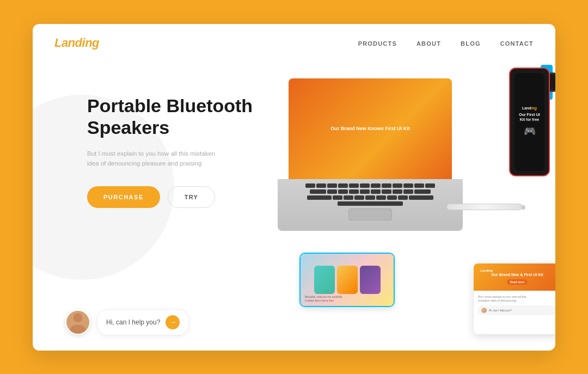 This screenshot has width=588, height=374. Describe the element at coordinates (143, 322) in the screenshot. I see `chat-text-box: Hi, can I help you?` at that location.